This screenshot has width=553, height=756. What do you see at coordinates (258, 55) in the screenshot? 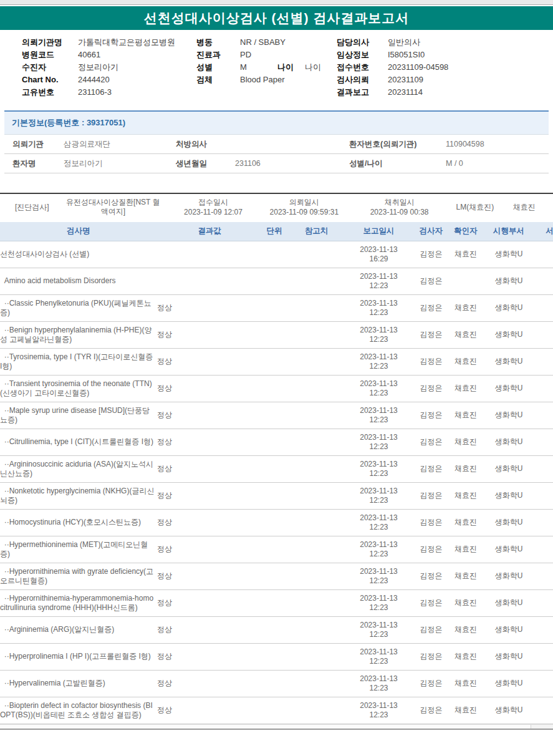
I see `field-value: PD` at bounding box center [258, 55].